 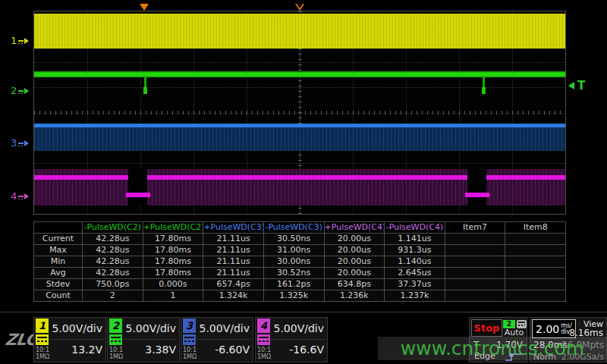 What do you see at coordinates (307, 350) in the screenshot?
I see `channel-offset-value: -16.6V` at bounding box center [307, 350].